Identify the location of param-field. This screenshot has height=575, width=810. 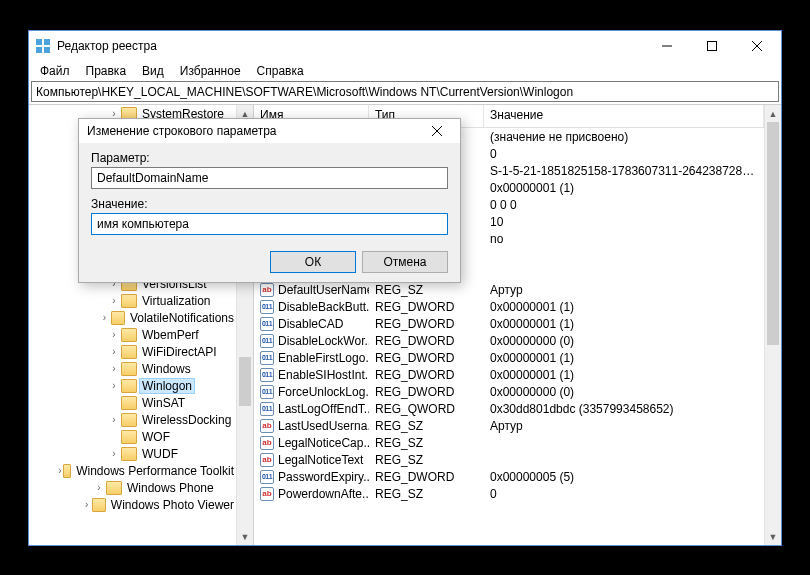
(270, 178).